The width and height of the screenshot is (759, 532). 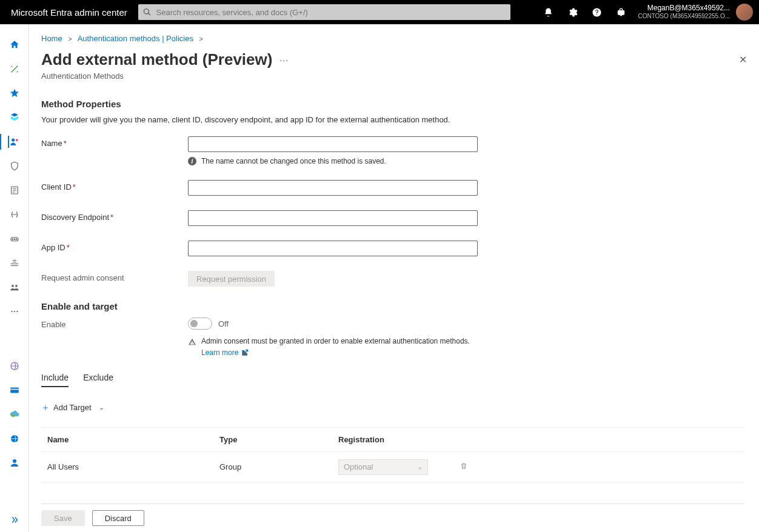 What do you see at coordinates (192, 161) in the screenshot?
I see `info-icon: i` at bounding box center [192, 161].